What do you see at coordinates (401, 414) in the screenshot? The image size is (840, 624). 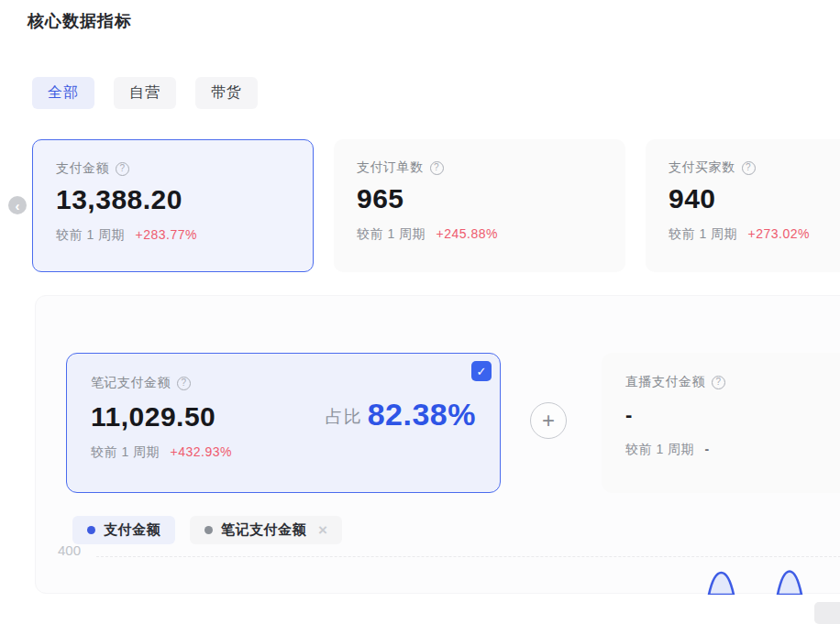 I see `ratio-group: 占比 82.38%` at bounding box center [401, 414].